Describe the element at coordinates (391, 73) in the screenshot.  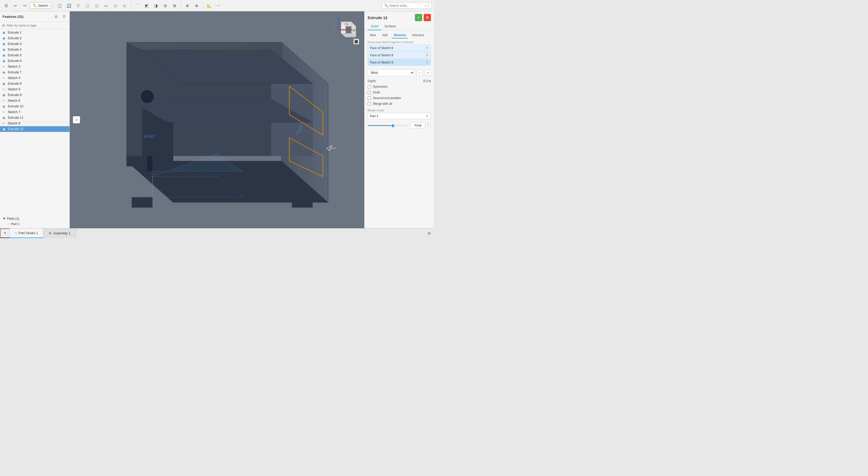
I see `end-type-select: Blind Through All Up to Face Up to Verte…` at that location.